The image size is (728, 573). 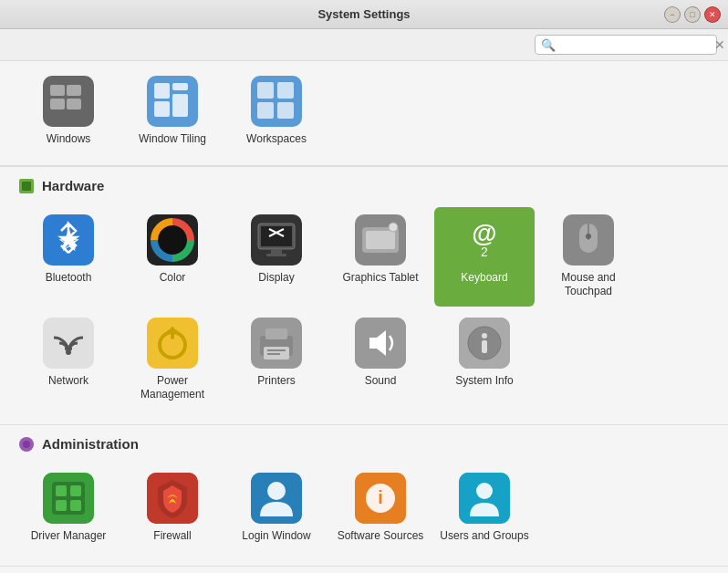 What do you see at coordinates (69, 140) in the screenshot?
I see `item-label-windows: Windows` at bounding box center [69, 140].